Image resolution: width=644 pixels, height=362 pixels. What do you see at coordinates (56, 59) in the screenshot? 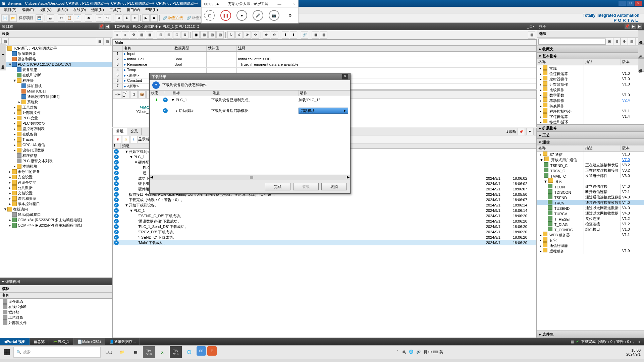
I see `tree-item: 设备和网络` at bounding box center [56, 59].